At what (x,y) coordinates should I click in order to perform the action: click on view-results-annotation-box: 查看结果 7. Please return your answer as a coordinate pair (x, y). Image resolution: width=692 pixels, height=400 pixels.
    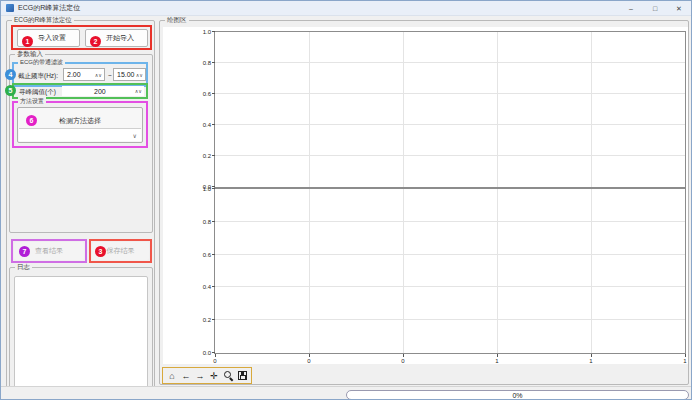
    Looking at the image, I should click on (49, 251).